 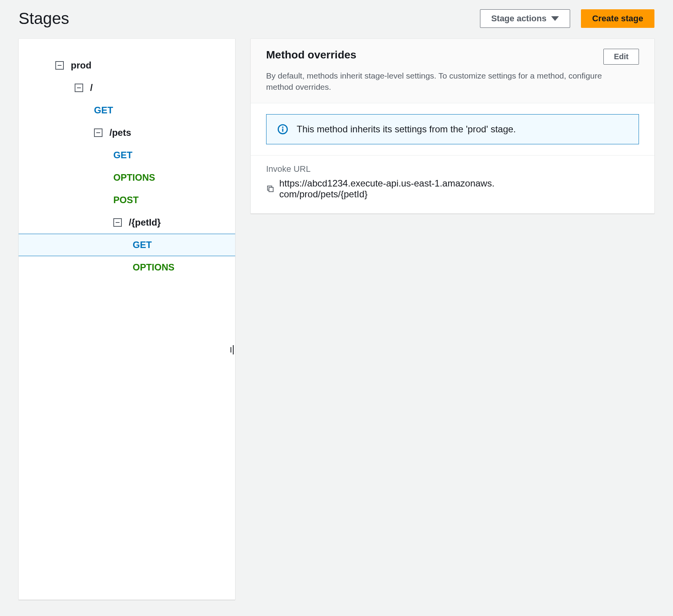 What do you see at coordinates (127, 222) in the screenshot?
I see `tree-node-petid: /{petId}` at bounding box center [127, 222].